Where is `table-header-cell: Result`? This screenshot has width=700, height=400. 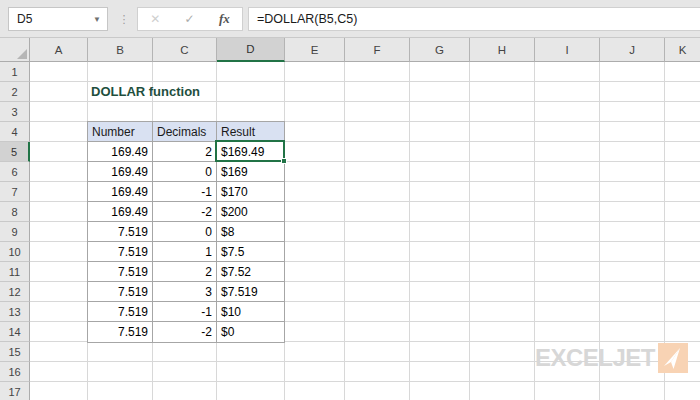 table-header-cell: Result is located at coordinates (250, 132).